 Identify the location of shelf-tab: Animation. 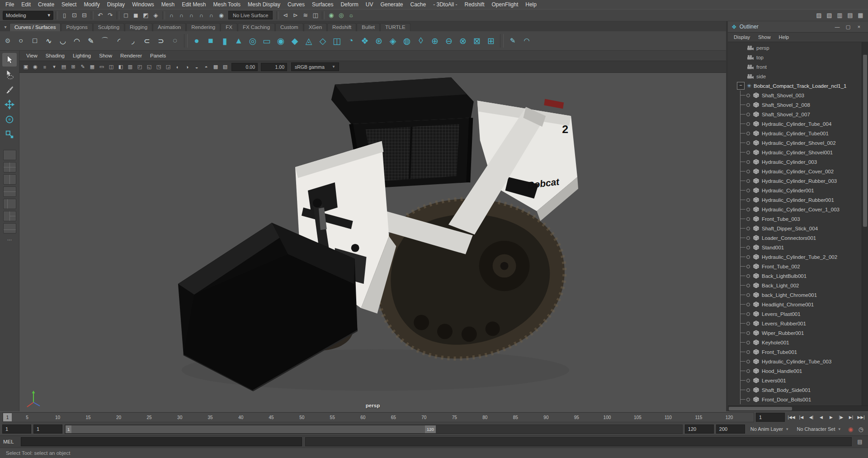
(169, 27).